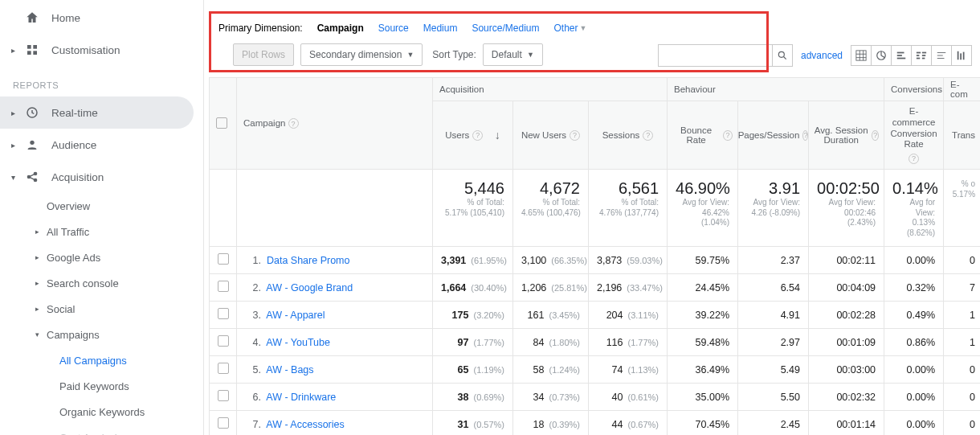  What do you see at coordinates (628, 135) in the screenshot?
I see `col-sessions: Sessions ?` at bounding box center [628, 135].